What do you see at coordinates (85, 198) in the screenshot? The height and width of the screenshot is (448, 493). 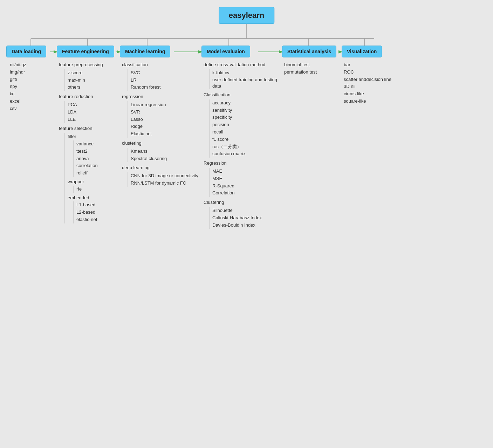 I see `item-embedded: embedded` at bounding box center [85, 198].